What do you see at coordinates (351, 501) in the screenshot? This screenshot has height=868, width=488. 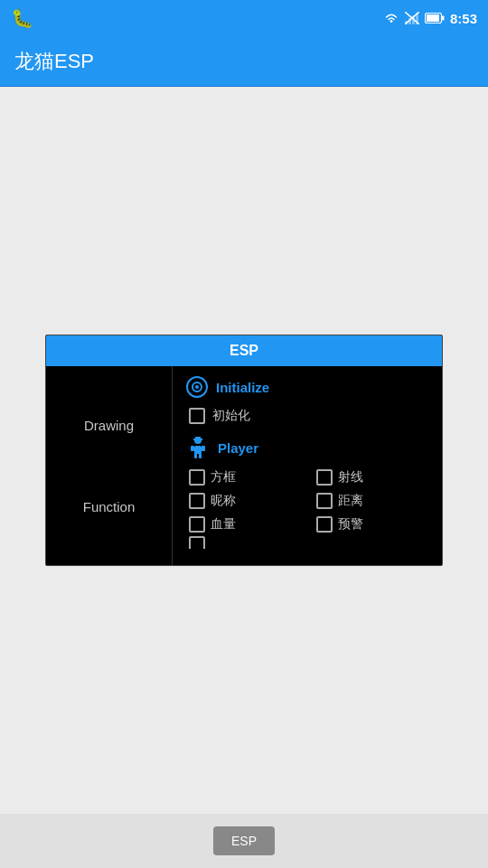 I see `label-juli: 距离` at bounding box center [351, 501].